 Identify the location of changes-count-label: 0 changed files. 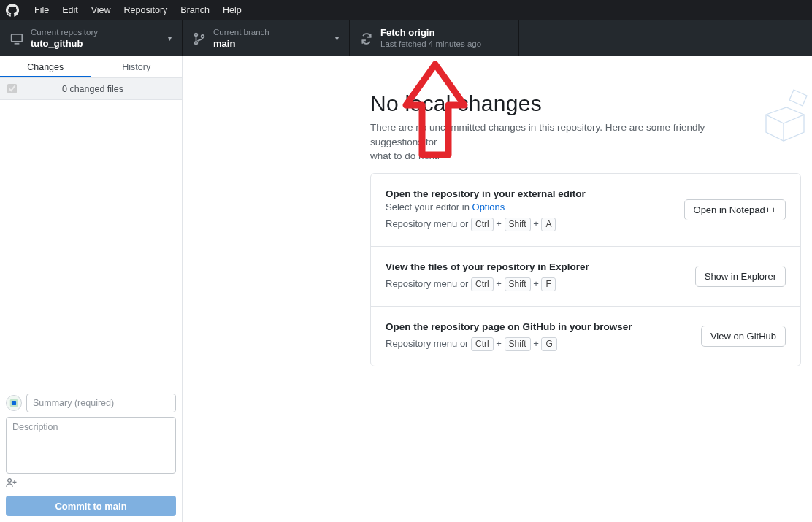
(93, 89).